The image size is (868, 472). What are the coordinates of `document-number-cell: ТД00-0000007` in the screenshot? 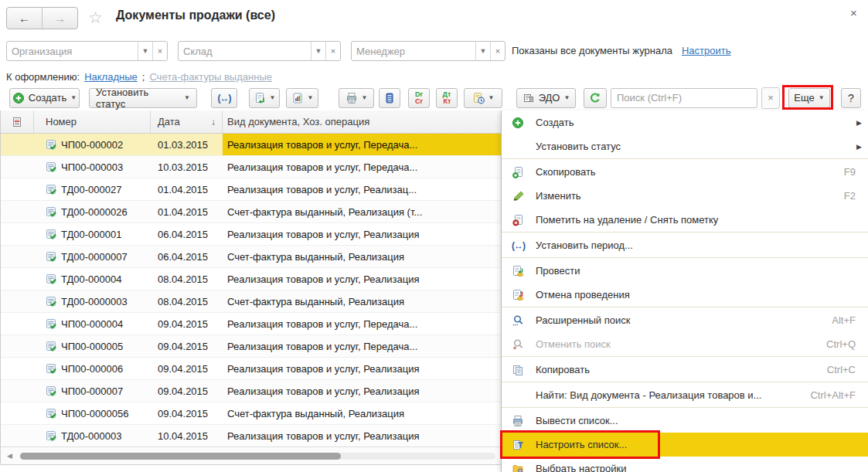 It's located at (93, 256).